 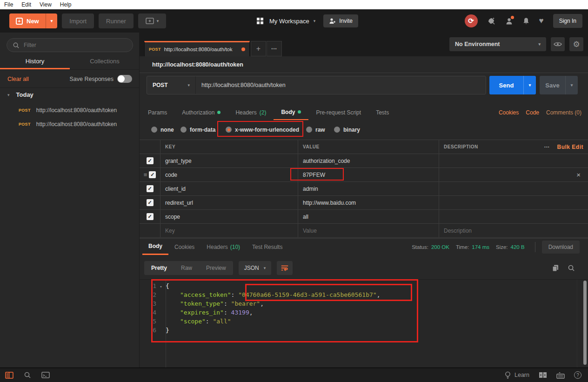 What do you see at coordinates (491, 21) in the screenshot?
I see `satellite-icon` at bounding box center [491, 21].